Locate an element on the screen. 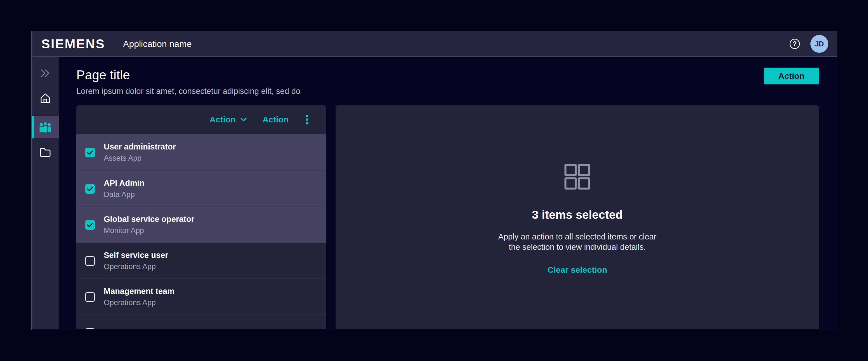  selection-count-heading: 3 items selected is located at coordinates (577, 215).